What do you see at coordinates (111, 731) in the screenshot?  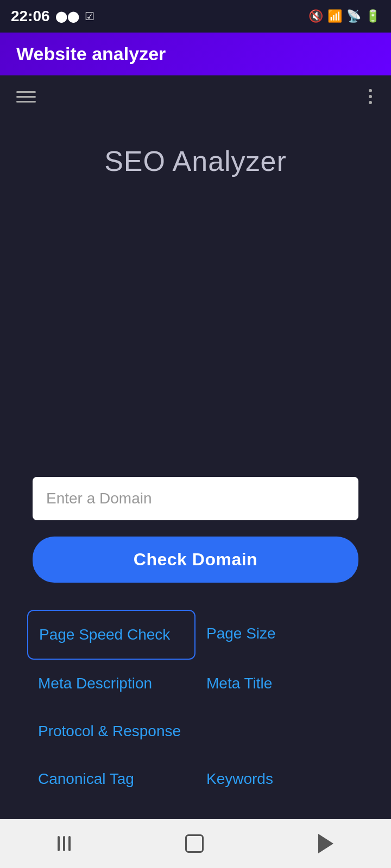 I see `feature-protocol-response: Protocol & Response` at bounding box center [111, 731].